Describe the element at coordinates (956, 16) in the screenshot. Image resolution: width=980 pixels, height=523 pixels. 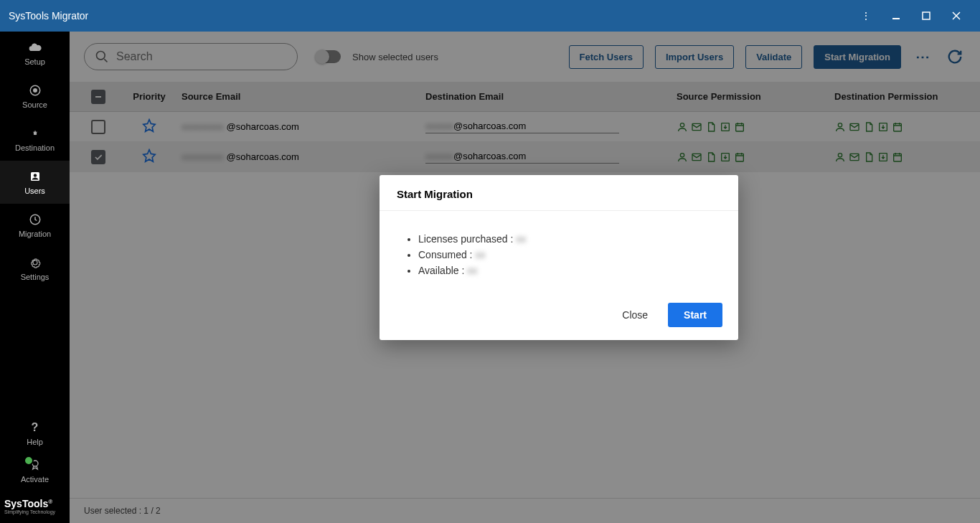
I see `close-icon` at that location.